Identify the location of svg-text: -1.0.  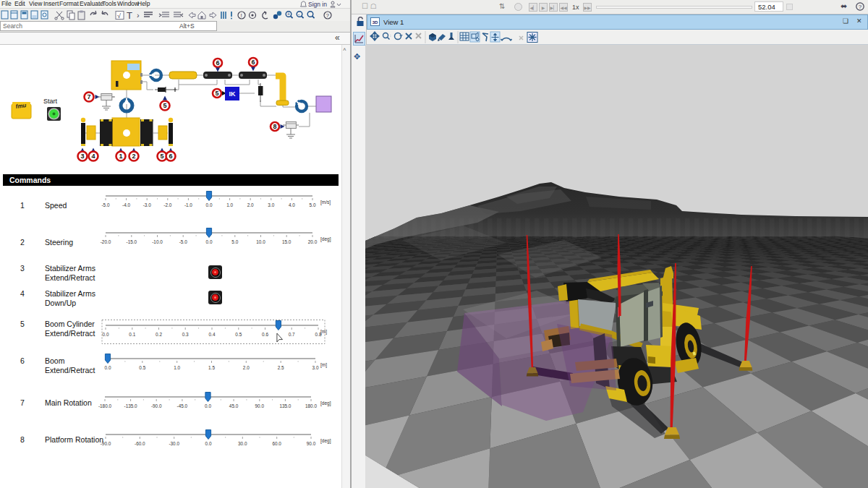
(188, 205).